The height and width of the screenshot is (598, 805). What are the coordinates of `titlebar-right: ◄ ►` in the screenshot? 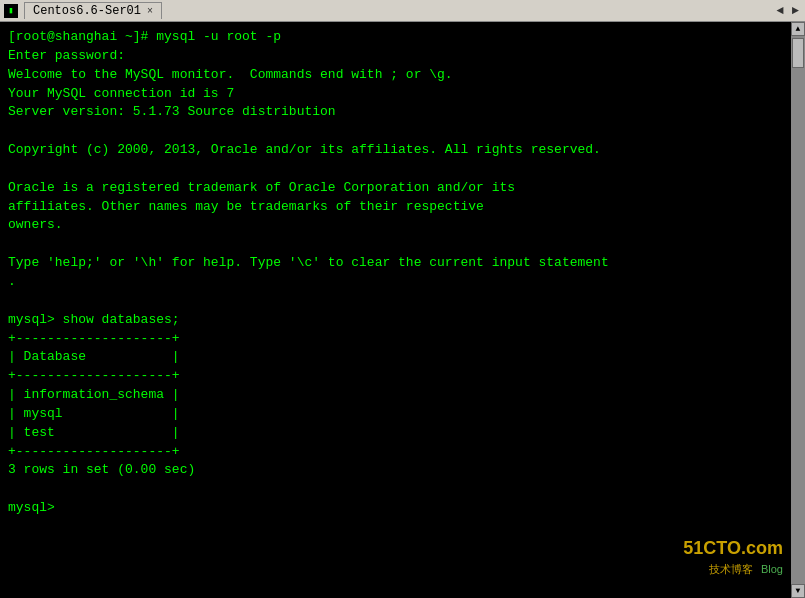 It's located at (788, 11).